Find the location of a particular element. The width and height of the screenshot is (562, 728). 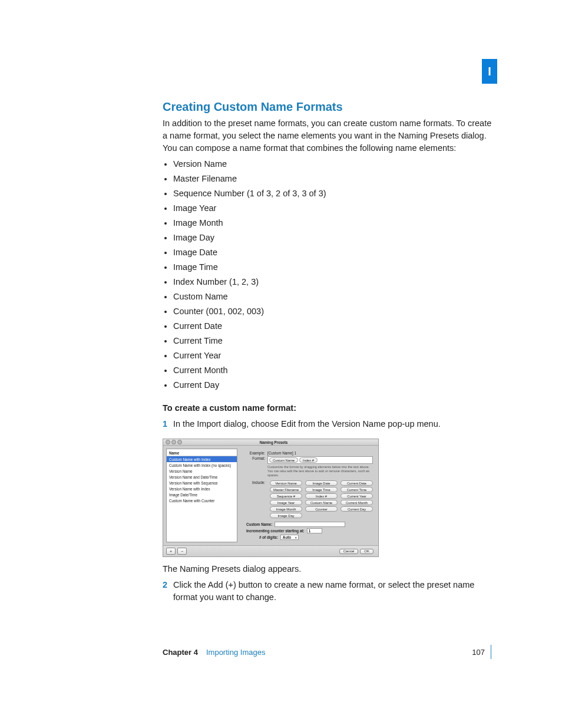

list-item: Master Filename is located at coordinates (335, 179).